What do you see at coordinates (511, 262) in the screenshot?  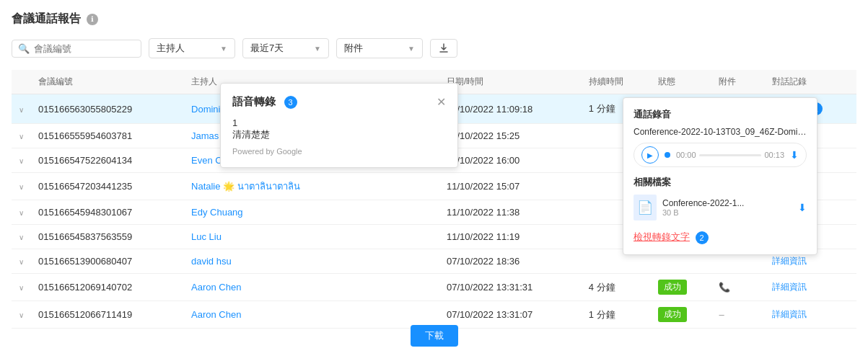 I see `datetime-cell: 07/10/2022 18:36` at bounding box center [511, 262].